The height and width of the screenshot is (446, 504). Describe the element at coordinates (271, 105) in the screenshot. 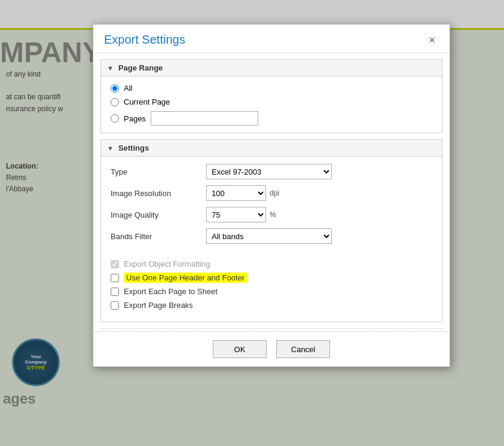

I see `page-range-body: All Current Page Pages` at that location.